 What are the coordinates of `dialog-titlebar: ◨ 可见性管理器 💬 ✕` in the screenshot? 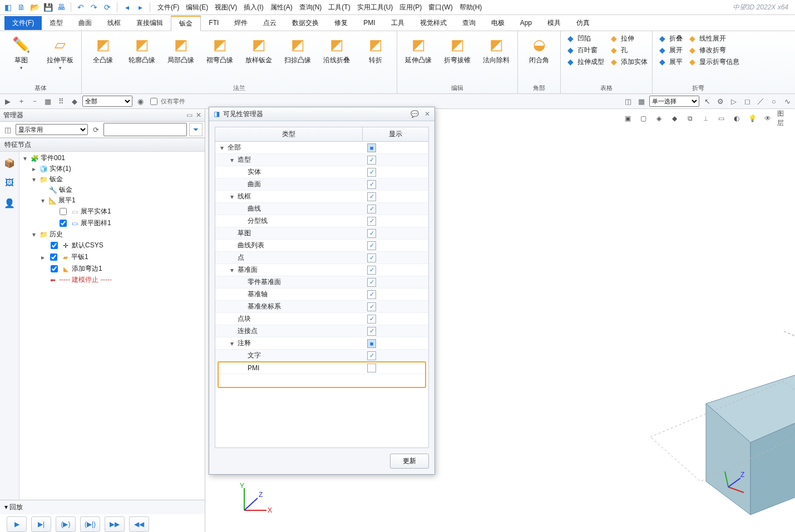 It's located at (322, 115).